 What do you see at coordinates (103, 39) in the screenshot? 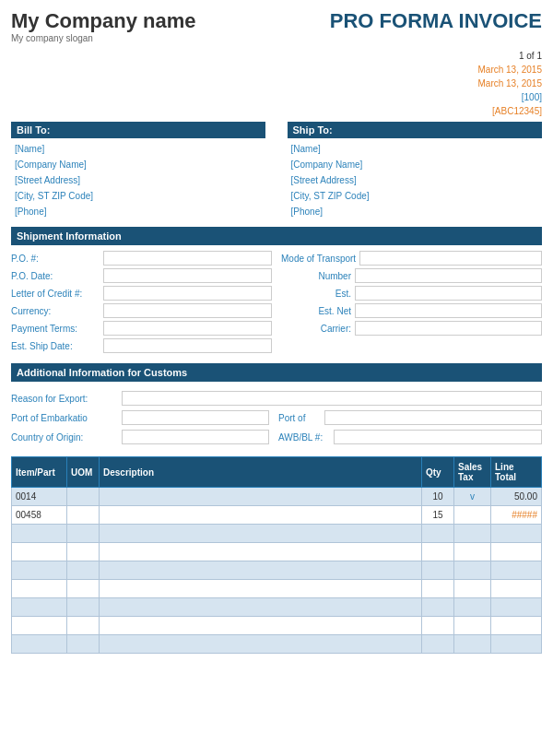
I see `company-slogan: My company slogan` at bounding box center [103, 39].